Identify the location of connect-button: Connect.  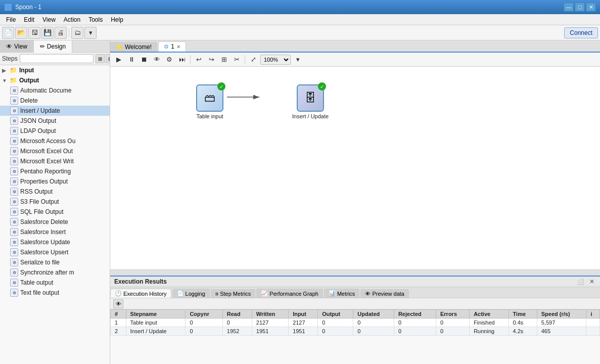
(581, 33).